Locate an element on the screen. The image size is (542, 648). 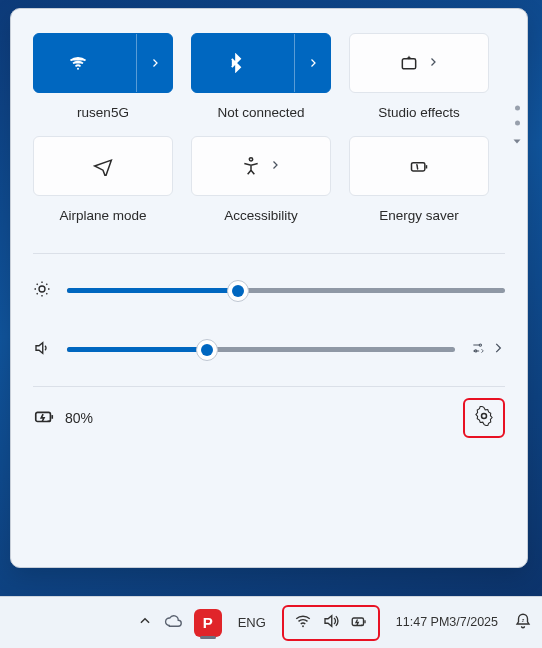
accessibility-label: Accessibility is located at coordinates (261, 216).